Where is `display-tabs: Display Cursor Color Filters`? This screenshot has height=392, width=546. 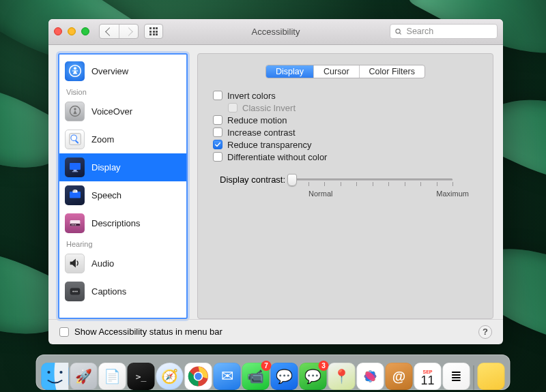
display-tabs: Display Cursor Color Filters is located at coordinates (345, 72).